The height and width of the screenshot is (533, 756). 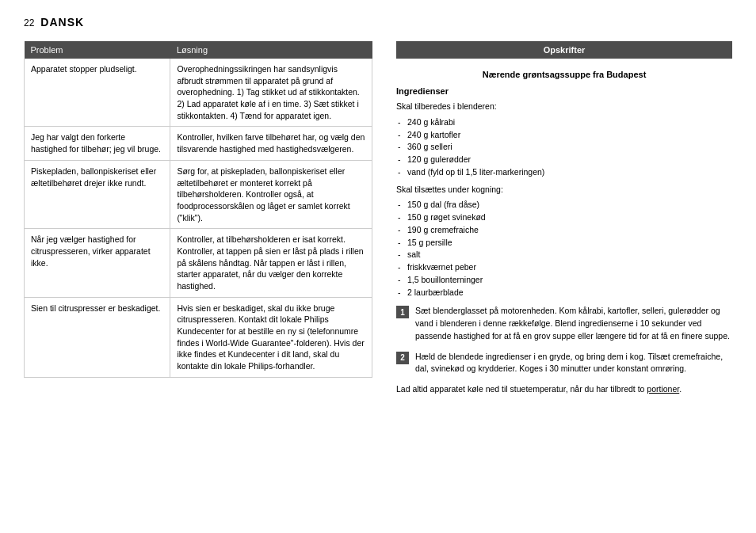 What do you see at coordinates (564, 280) in the screenshot?
I see `ingredient-item: 1,5 bouillonterninger` at bounding box center [564, 280].